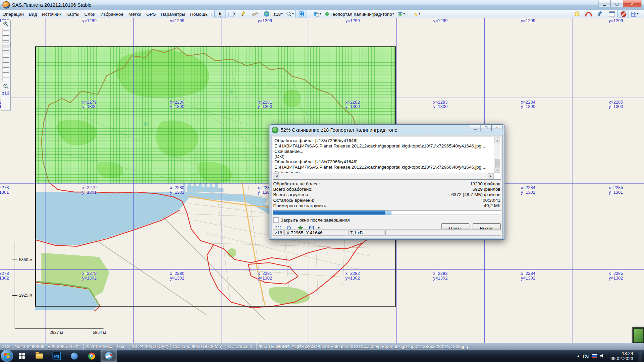  Describe the element at coordinates (485, 184) in the screenshot. I see `stat-value: 13230 файлов` at that location.